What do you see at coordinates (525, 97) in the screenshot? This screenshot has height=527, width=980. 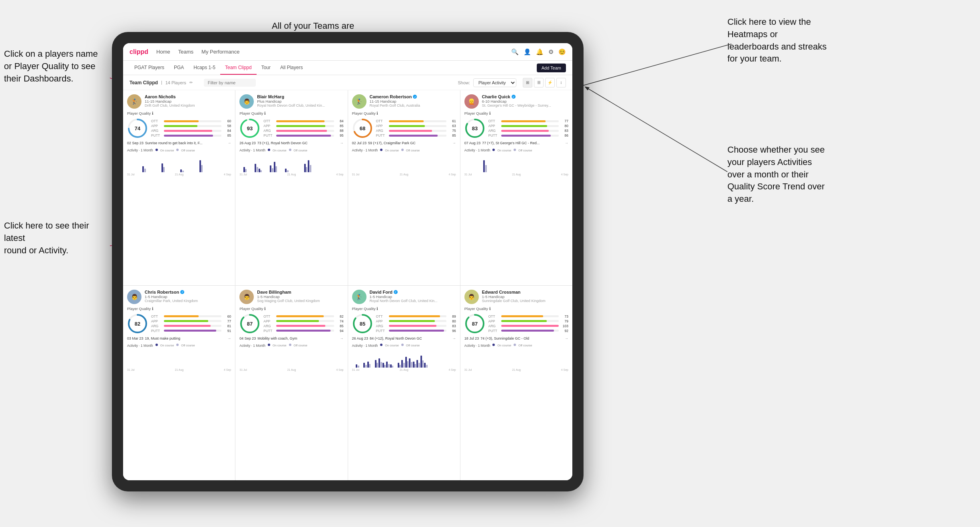 I see `player-name: Charlie Quick ✓` at bounding box center [525, 97].